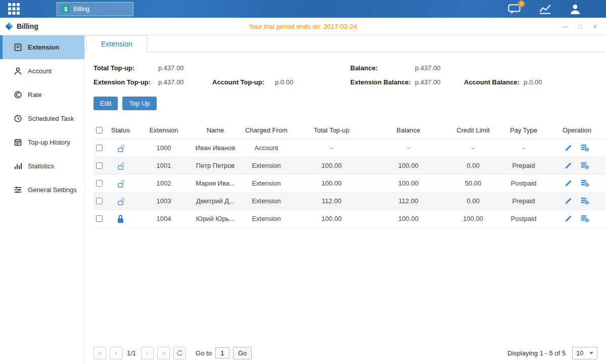  Describe the element at coordinates (494, 82) in the screenshot. I see `summary-label: Account Balance:` at that location.